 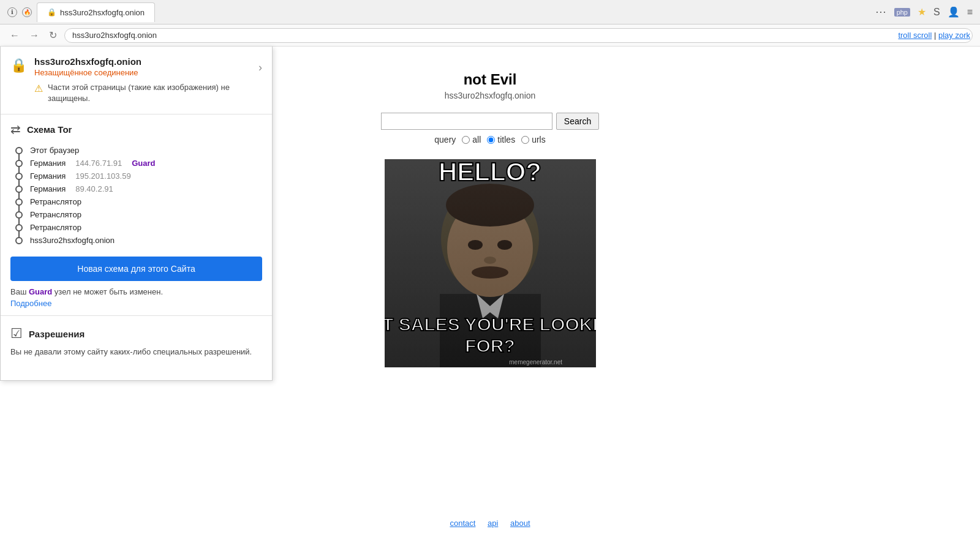 I want to click on guard-name-inline: Guard, so click(x=40, y=291).